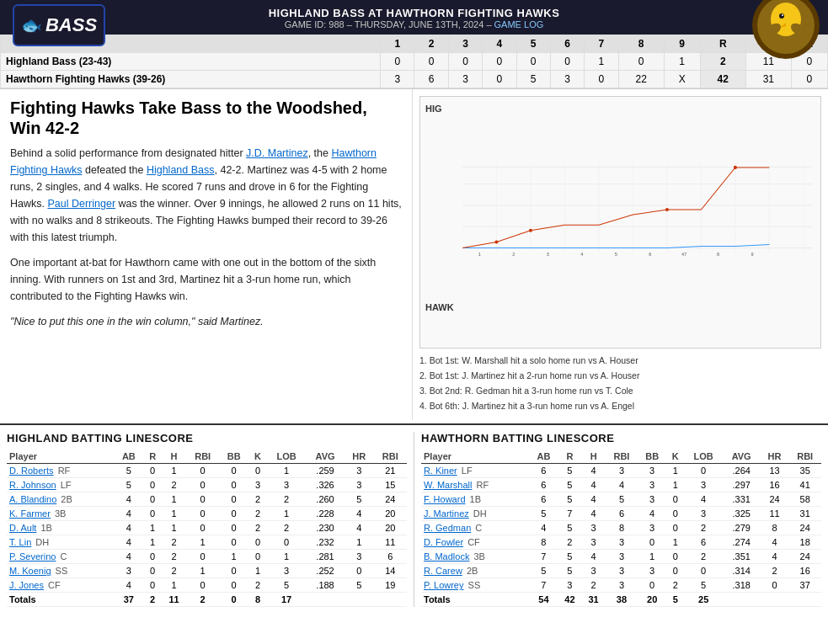 The height and width of the screenshot is (644, 828). I want to click on derringer-link: Paul Derringer, so click(81, 204).